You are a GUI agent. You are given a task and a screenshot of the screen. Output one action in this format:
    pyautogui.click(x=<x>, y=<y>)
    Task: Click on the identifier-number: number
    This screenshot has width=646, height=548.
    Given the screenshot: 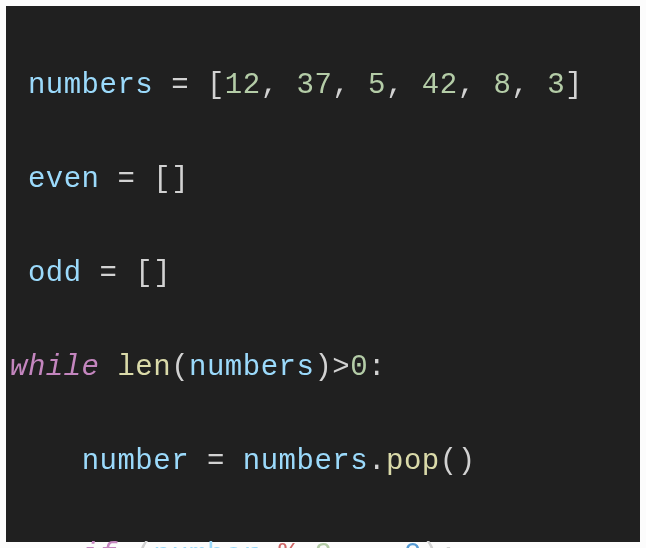 What is the action you would take?
    pyautogui.click(x=136, y=462)
    